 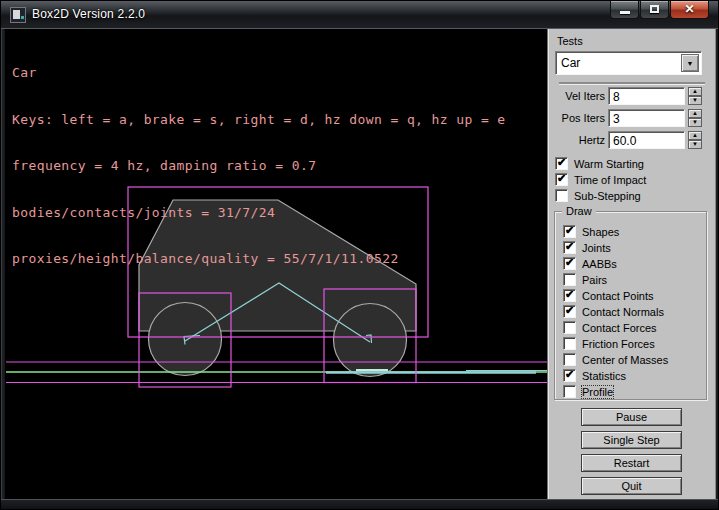 What do you see at coordinates (570, 248) in the screenshot?
I see `joints-checkbox` at bounding box center [570, 248].